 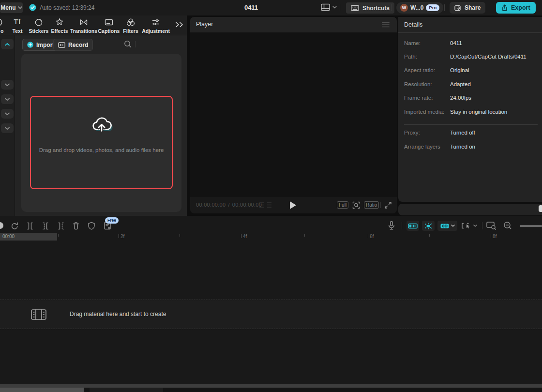 What do you see at coordinates (508, 226) in the screenshot?
I see `zoom-out-button` at bounding box center [508, 226].